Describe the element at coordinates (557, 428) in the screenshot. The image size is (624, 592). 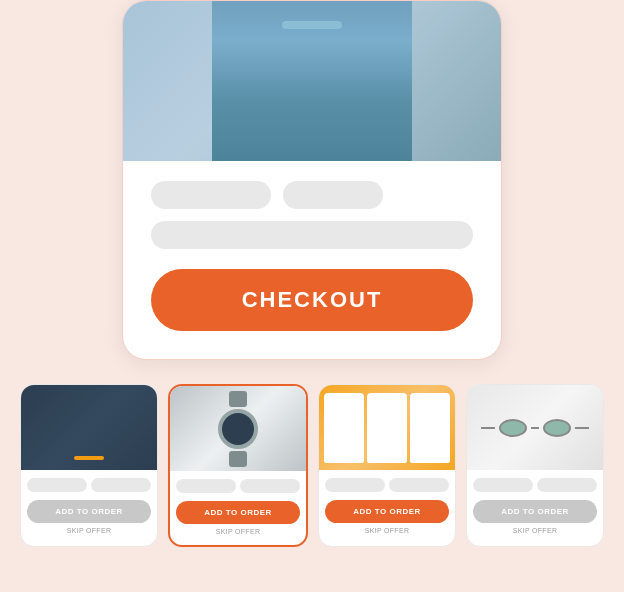
I see `glasses-lens-right` at that location.